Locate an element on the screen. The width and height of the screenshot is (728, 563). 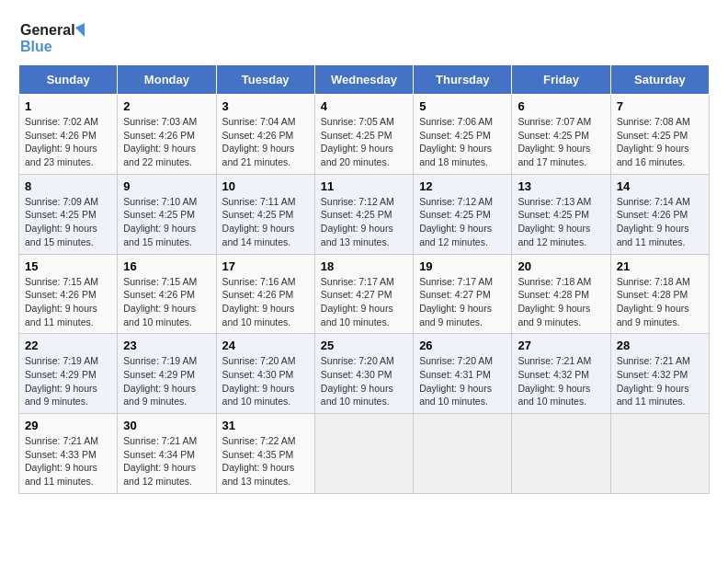
day-number: 31 is located at coordinates (266, 425).